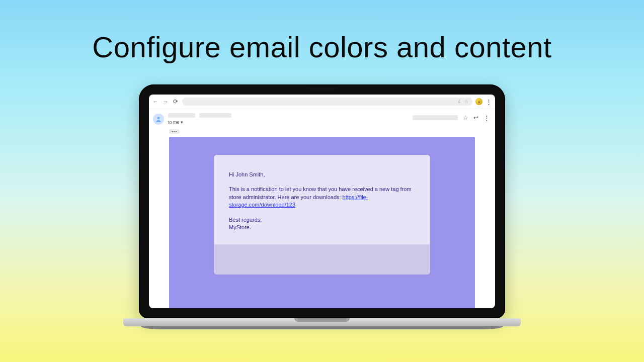  Describe the element at coordinates (322, 200) in the screenshot. I see `email-content: Hi John Smith, This is a notification to…` at that location.